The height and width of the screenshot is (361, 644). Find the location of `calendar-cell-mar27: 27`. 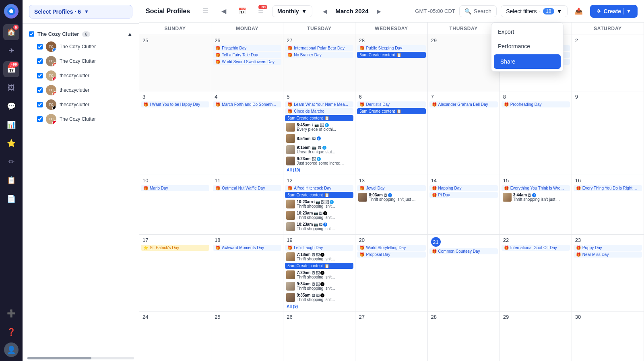

calendar-cell-mar27: 27 is located at coordinates (391, 336).